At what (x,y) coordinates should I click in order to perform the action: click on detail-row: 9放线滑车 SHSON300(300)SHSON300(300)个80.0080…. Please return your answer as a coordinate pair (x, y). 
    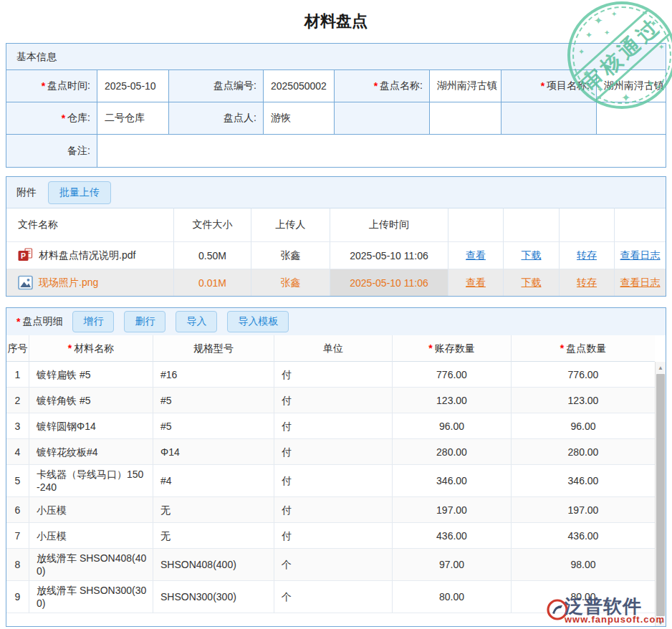
    Looking at the image, I should click on (331, 597).